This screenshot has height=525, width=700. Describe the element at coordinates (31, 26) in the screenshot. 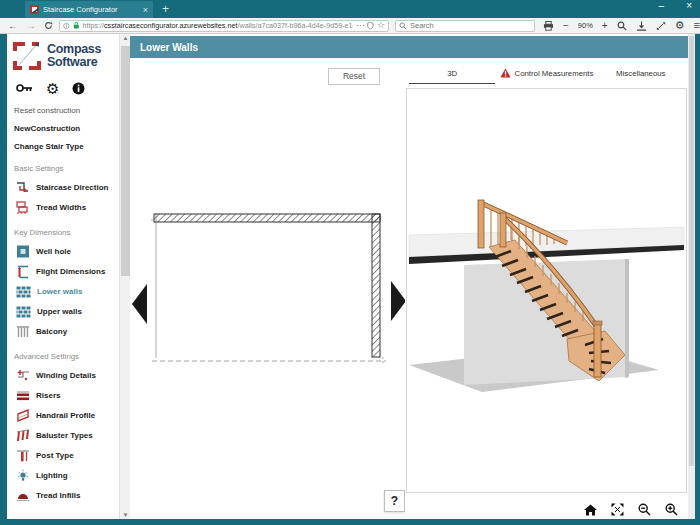

I see `forward-button: →` at that location.